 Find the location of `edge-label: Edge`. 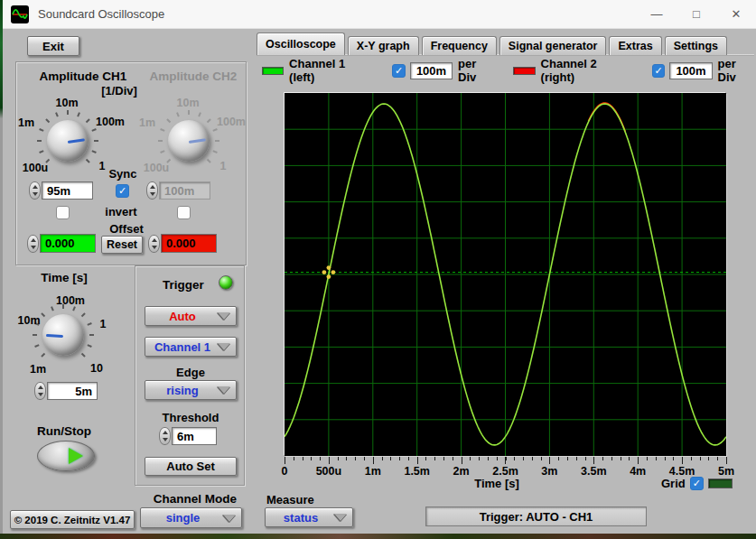

edge-label: Edge is located at coordinates (191, 372).